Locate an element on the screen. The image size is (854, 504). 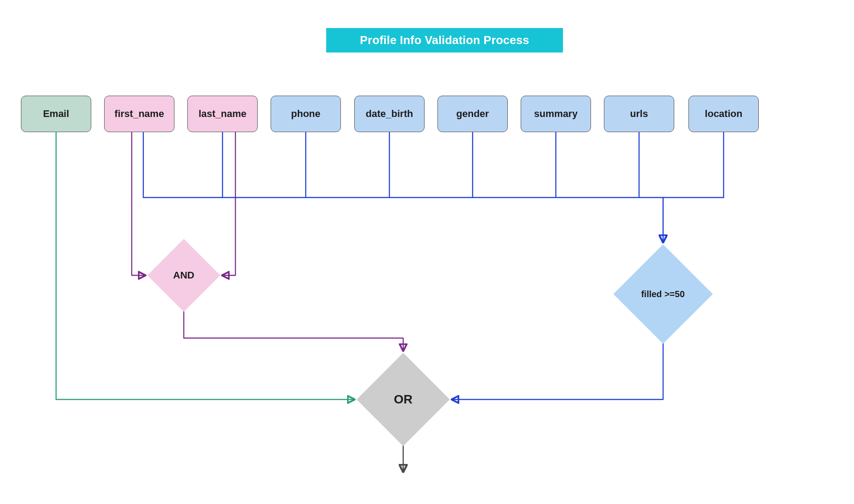
edge-first-name-and is located at coordinates (138, 204).